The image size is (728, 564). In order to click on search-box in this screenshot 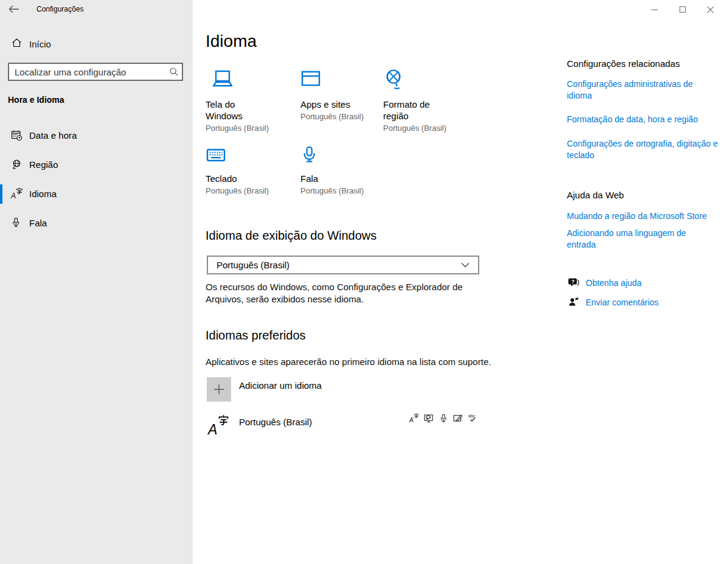, I will do `click(95, 72)`.